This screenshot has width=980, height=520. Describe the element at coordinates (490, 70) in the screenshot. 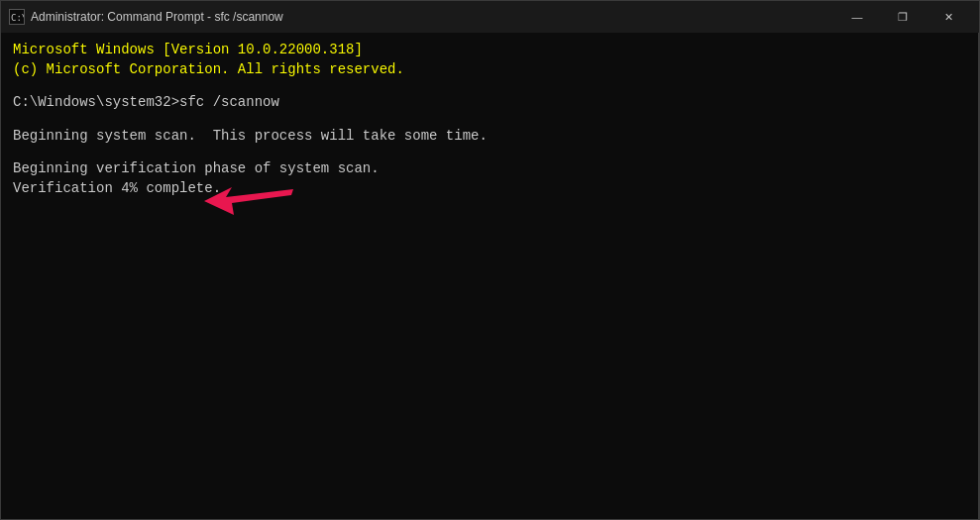

I see `terminal-line-2: (c) Microsoft Corporation. All rights re…` at that location.